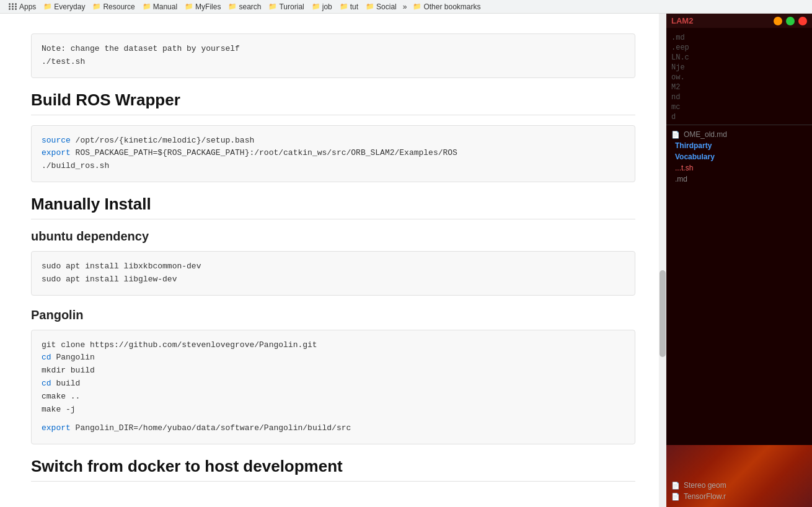  Describe the element at coordinates (333, 56) in the screenshot. I see `note-code-block: Note: change the dataset path by yoursel…` at that location.